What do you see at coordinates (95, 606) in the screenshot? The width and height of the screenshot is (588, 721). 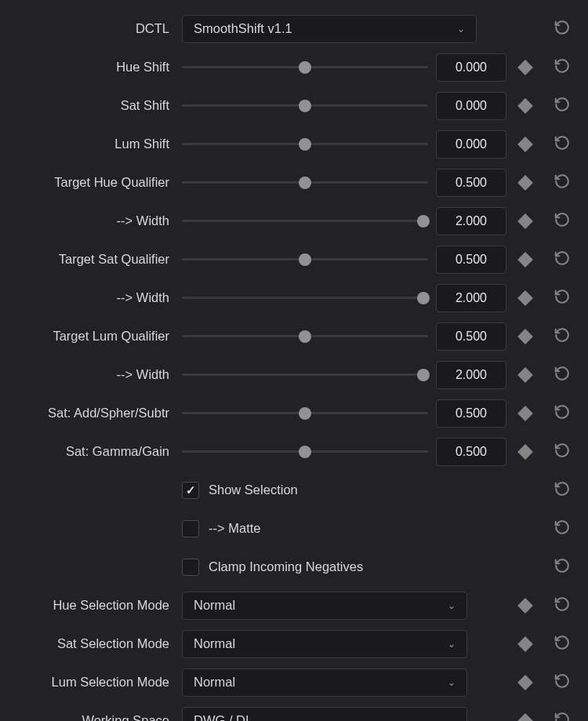 I see `mode-label: Hue Selection Mode` at bounding box center [95, 606].